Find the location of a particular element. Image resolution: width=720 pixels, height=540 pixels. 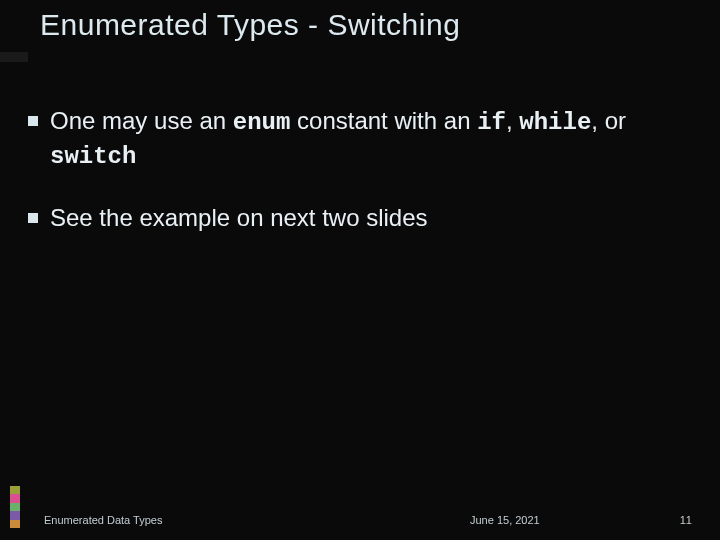

footer-topic: Enumerated Data Types is located at coordinates (103, 520).